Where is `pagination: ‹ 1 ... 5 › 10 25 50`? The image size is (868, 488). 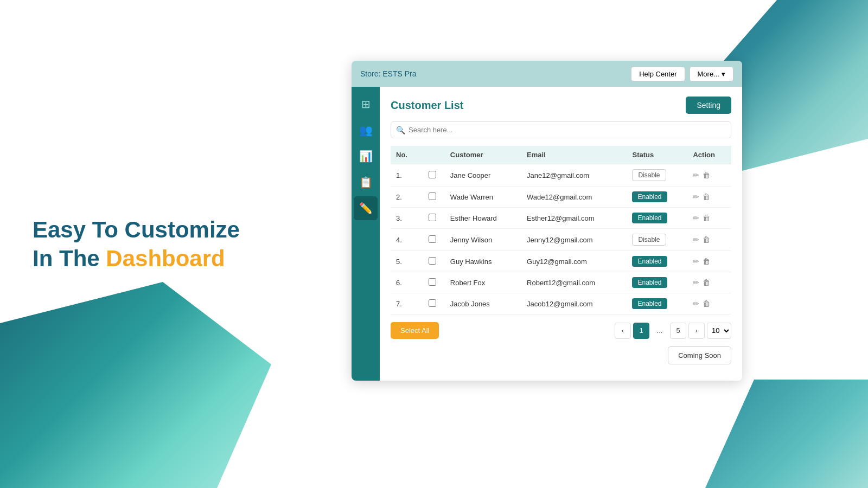 pagination: ‹ 1 ... 5 › 10 25 50 is located at coordinates (673, 331).